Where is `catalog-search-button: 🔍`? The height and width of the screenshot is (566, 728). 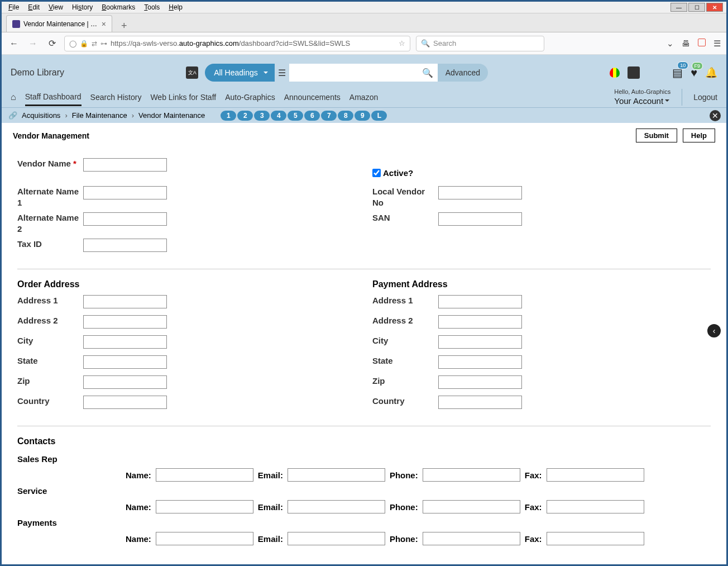
catalog-search-button: 🔍 is located at coordinates (428, 73).